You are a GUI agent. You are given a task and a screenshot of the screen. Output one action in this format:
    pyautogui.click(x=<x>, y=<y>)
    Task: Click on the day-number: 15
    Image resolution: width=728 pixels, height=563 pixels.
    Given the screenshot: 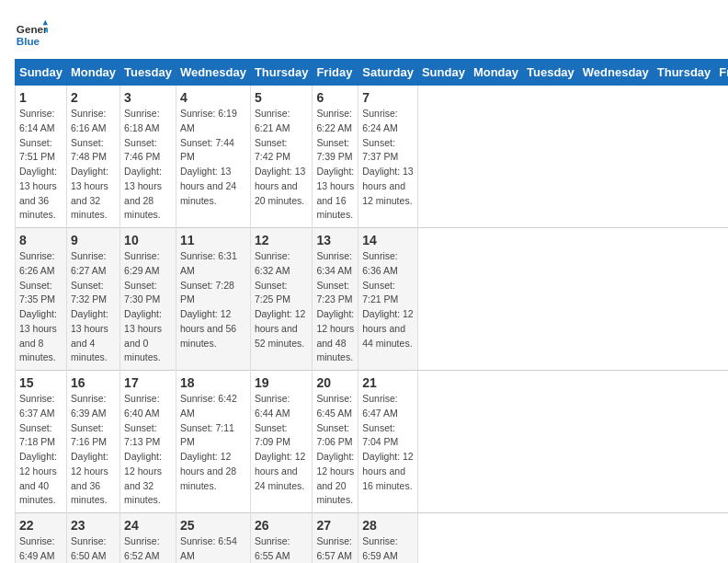 What is the action you would take?
    pyautogui.click(x=40, y=383)
    